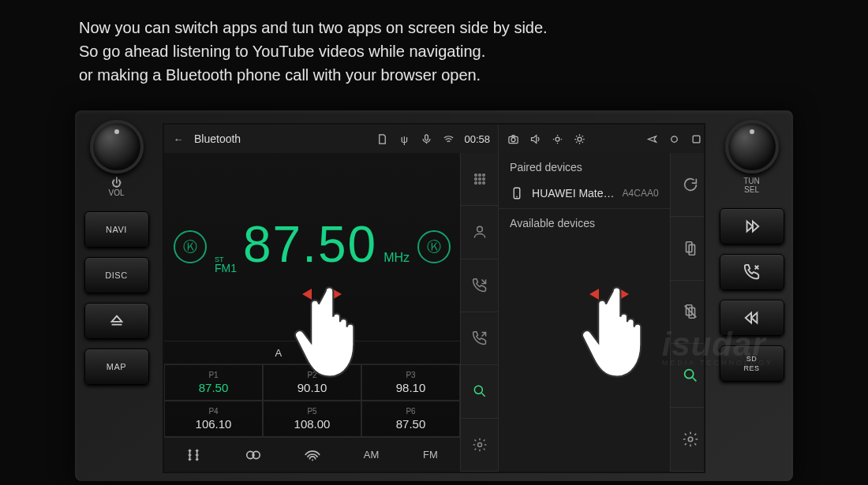 The height and width of the screenshot is (485, 868). Describe the element at coordinates (653, 139) in the screenshot. I see `nav-back-icon` at that location.